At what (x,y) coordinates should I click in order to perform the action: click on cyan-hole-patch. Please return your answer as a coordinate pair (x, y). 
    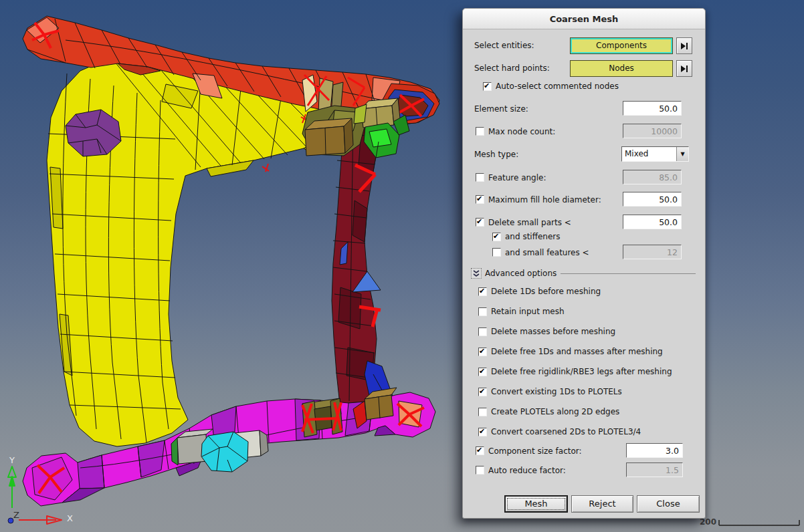
    Looking at the image, I should click on (225, 452).